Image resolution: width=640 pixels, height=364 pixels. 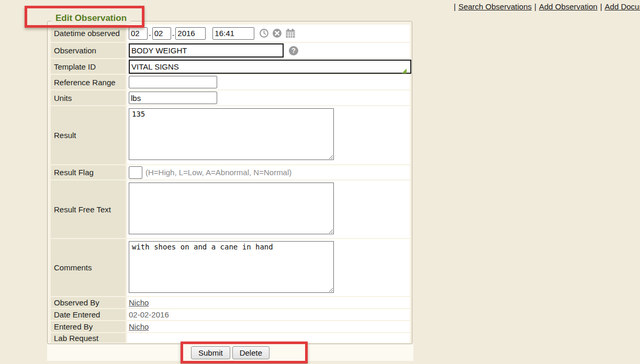 I want to click on result-free-text-label: Result Free Text, so click(x=88, y=209).